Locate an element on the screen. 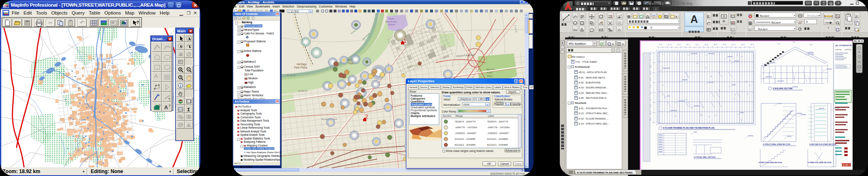 The width and height of the screenshot is (868, 176). svg-text: J4L CYD700031R INC is located at coordinates (843, 46).